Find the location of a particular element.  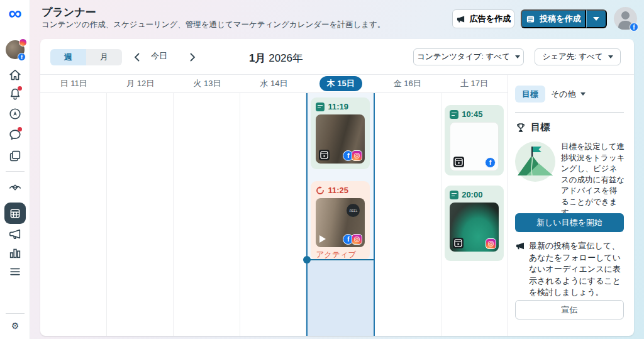

event-card-published-1045: 10:45 f is located at coordinates (474, 140).